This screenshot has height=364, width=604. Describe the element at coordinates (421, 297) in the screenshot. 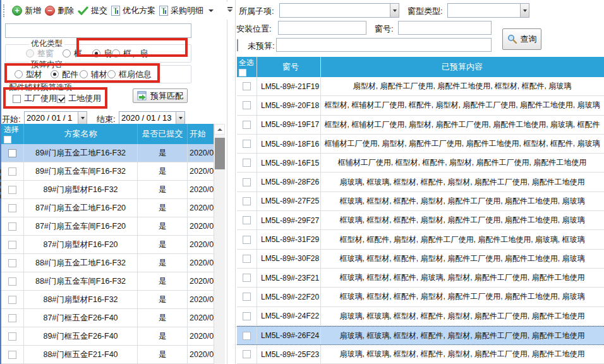

I see `window-table-row: LM5L-89#-22F20 框玻璃, 框型材, 框配件, 扇型材, 扇配件工厂…` at that location.